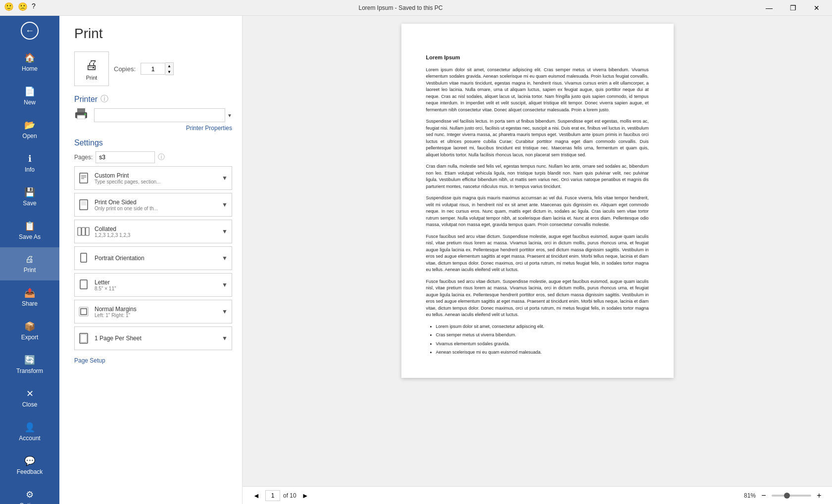 This screenshot has height=504, width=832. Describe the element at coordinates (30, 237) in the screenshot. I see `sidebar-item-save-as-label: Save As` at that location.